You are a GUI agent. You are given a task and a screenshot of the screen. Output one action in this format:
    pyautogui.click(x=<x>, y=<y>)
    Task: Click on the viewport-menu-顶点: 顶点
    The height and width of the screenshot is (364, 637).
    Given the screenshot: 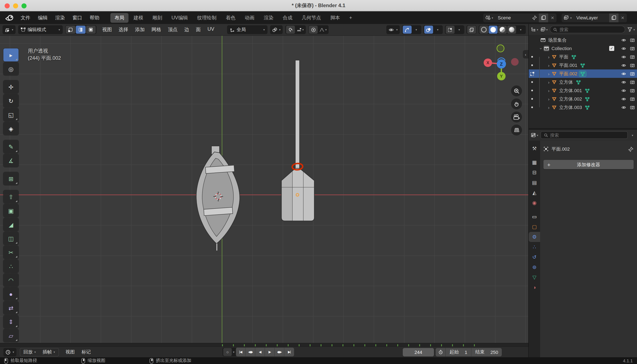 What is the action you would take?
    pyautogui.click(x=173, y=30)
    